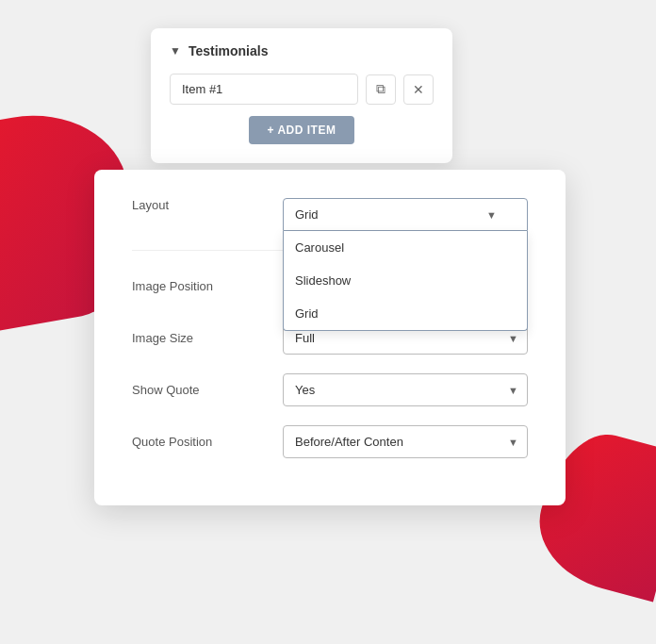 This screenshot has height=644, width=656. Describe the element at coordinates (207, 287) in the screenshot. I see `image-position-label: Image Position` at that location.